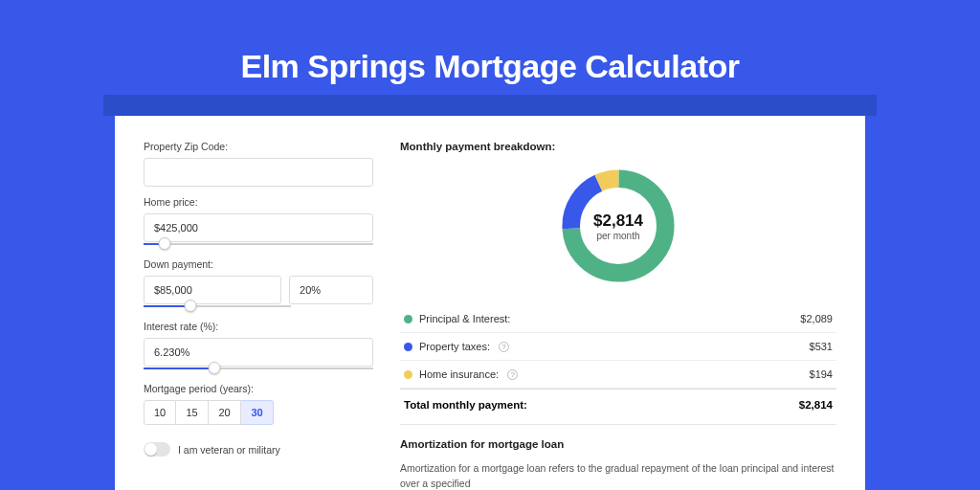 This screenshot has width=980, height=490. Describe the element at coordinates (212, 290) in the screenshot. I see `down-payment-input` at that location.